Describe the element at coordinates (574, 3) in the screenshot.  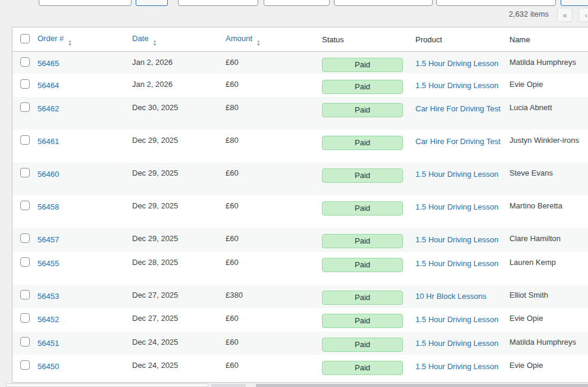
I see `filter-button` at that location.